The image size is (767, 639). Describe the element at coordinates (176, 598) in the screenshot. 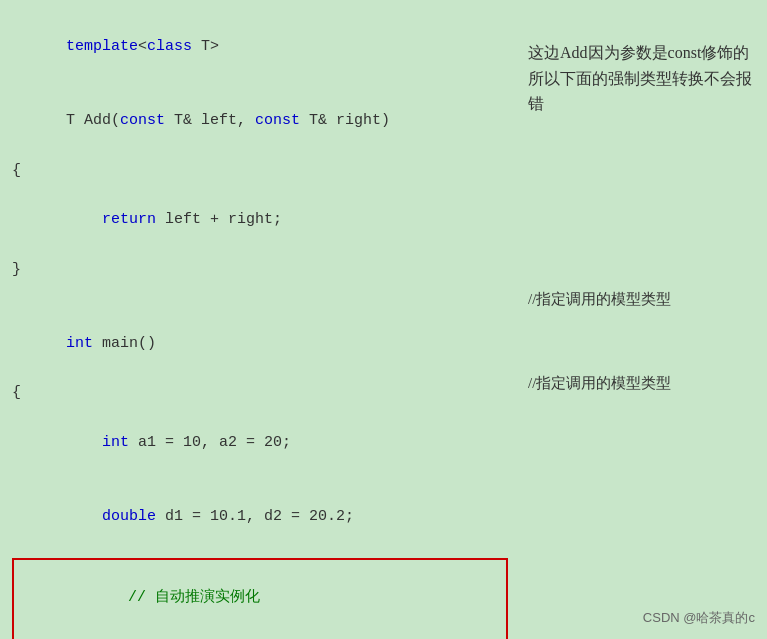

I see `comment-auto: // 自动推演实例化` at that location.